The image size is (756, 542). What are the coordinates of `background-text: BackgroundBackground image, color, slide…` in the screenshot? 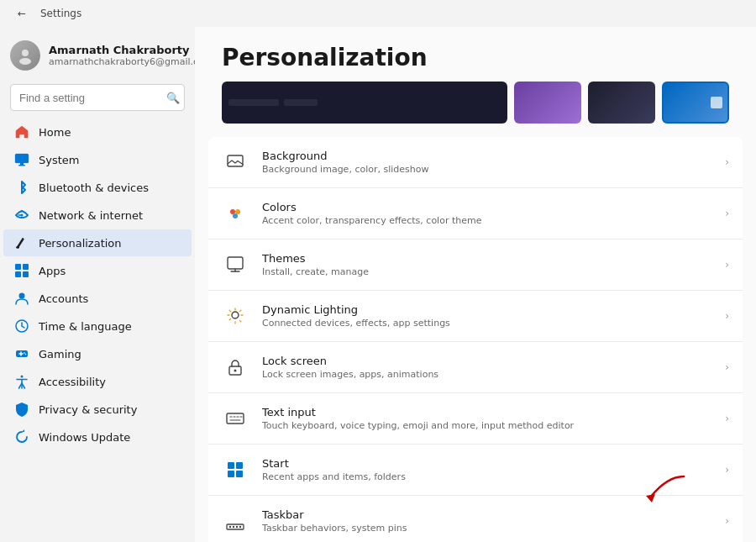 It's located at (487, 162).